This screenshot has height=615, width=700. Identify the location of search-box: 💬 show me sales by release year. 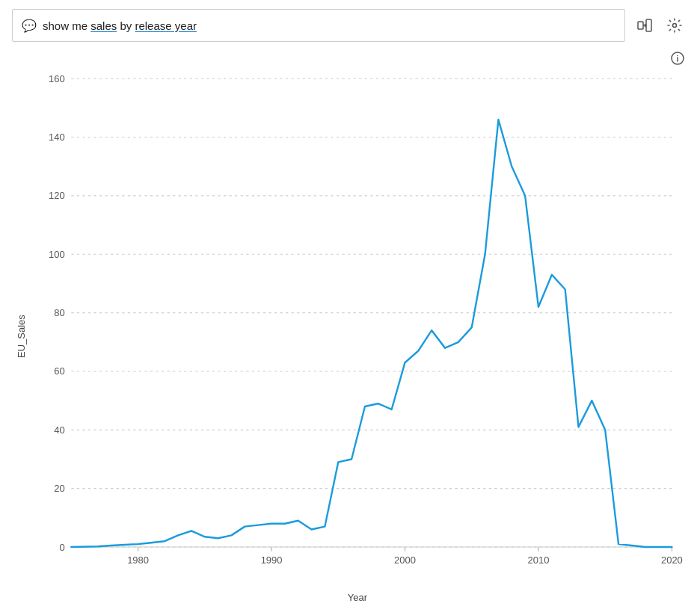
(319, 25).